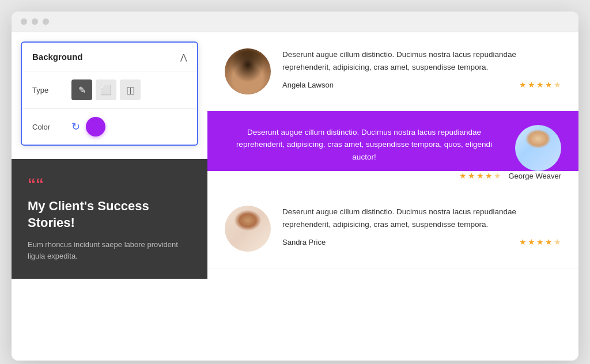 This screenshot has width=590, height=364. I want to click on star-g5: ★, so click(498, 176).